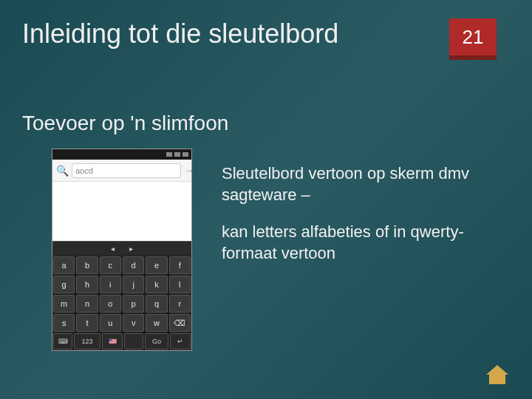 Image resolution: width=532 pixels, height=399 pixels. Describe the element at coordinates (87, 284) in the screenshot. I see `key: h` at that location.